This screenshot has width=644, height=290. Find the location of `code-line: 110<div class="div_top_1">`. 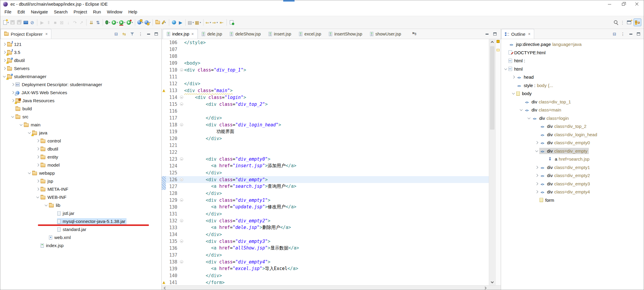

code-line: 110<div class="div_top_1"> is located at coordinates (325, 70).